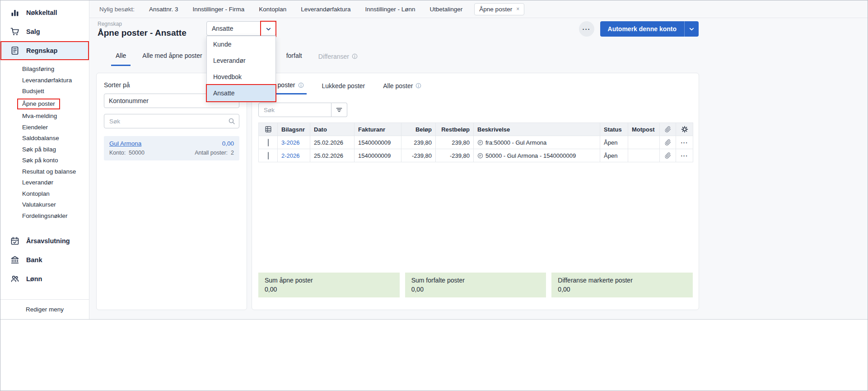  What do you see at coordinates (45, 70) in the screenshot?
I see `sidebar-subitem-bilagsforing: Bilagsføring` at bounding box center [45, 70].